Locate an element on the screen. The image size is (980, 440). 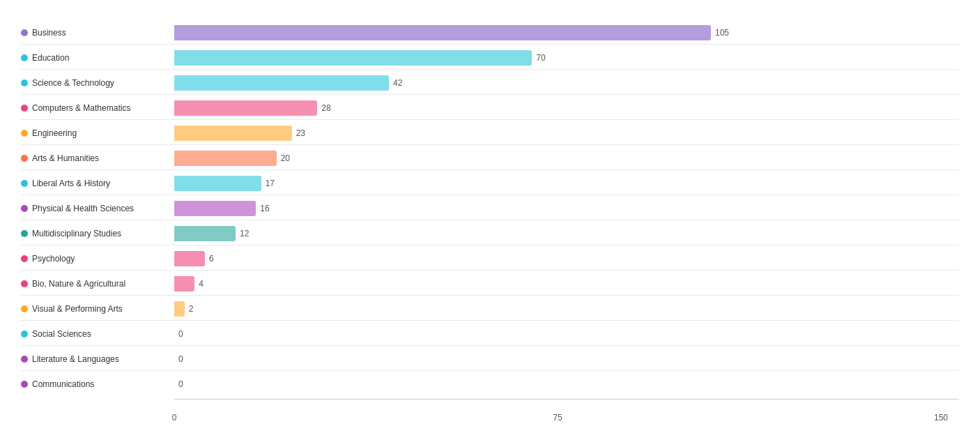
bar-value-label: 105 is located at coordinates (722, 33).